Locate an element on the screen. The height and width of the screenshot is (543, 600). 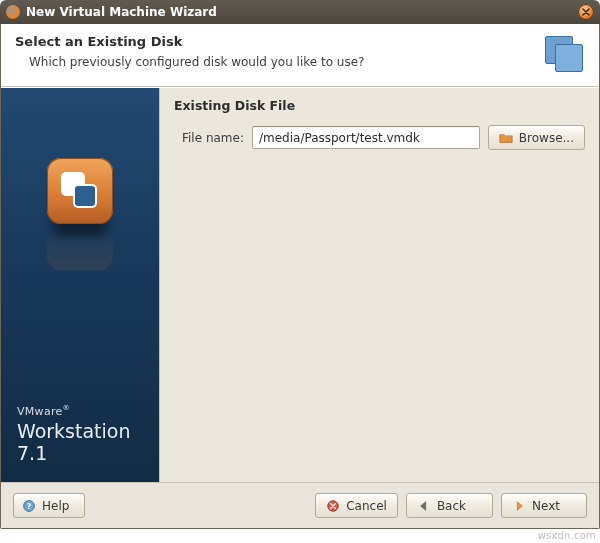
watermark: wsxdn.com is located at coordinates (567, 536).